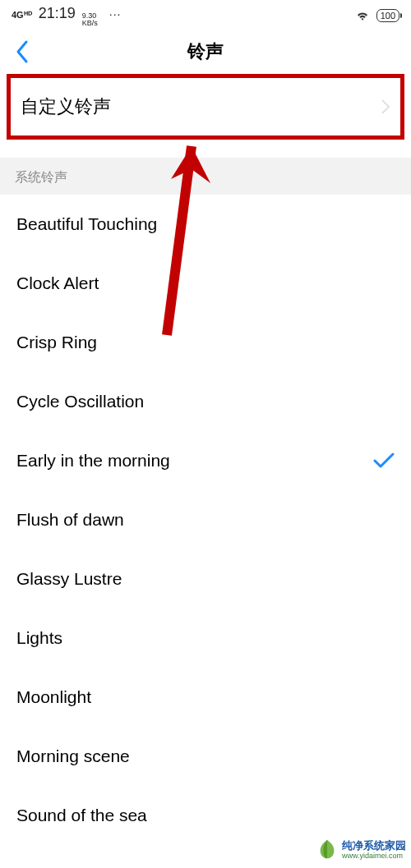  I want to click on ringtone-name: Lights, so click(39, 638).